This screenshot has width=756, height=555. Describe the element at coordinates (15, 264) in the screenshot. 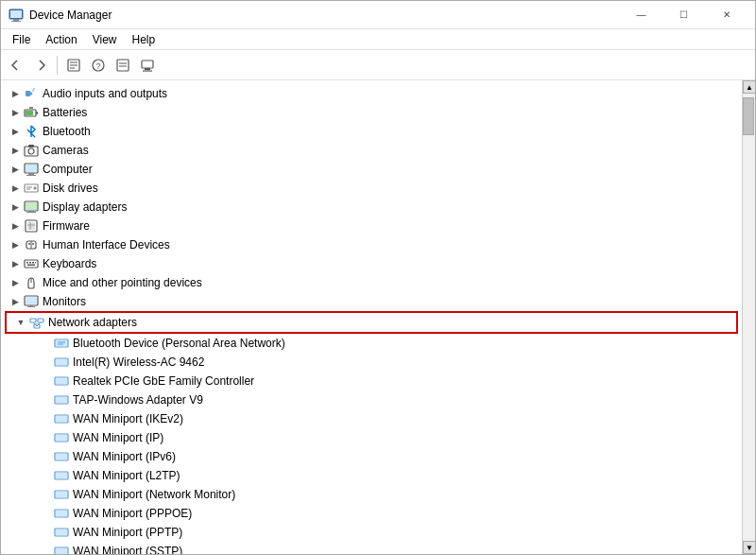

I see `expander-keyboards: ▶` at that location.